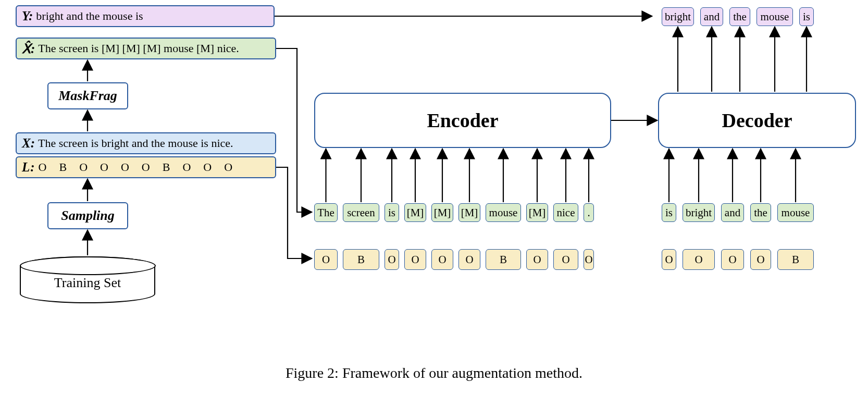 Image resolution: width=868 pixels, height=395 pixels. What do you see at coordinates (503, 213) in the screenshot?
I see `encoder-token: mouse` at bounding box center [503, 213].